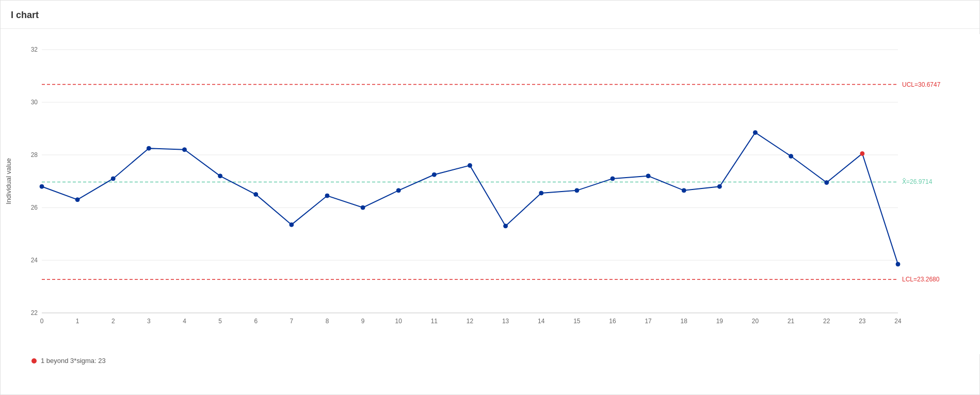 The height and width of the screenshot is (395, 980). What do you see at coordinates (114, 321) in the screenshot?
I see `svg-text: 2` at bounding box center [114, 321].